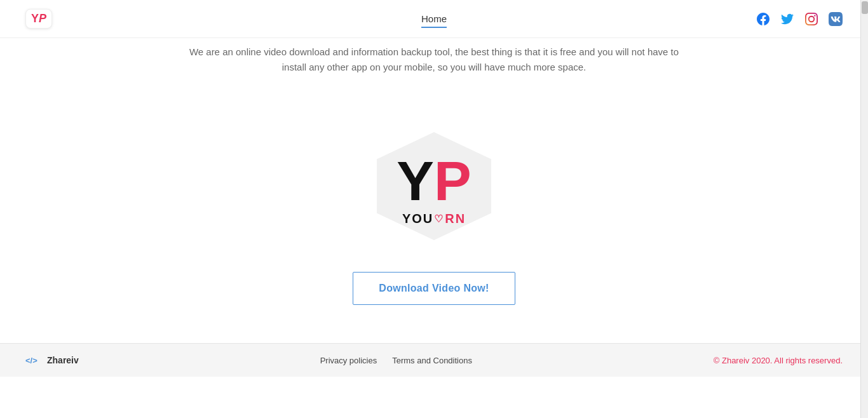 This screenshot has width=868, height=418. I want to click on terms-conditions-link: Terms and Conditions, so click(432, 361).